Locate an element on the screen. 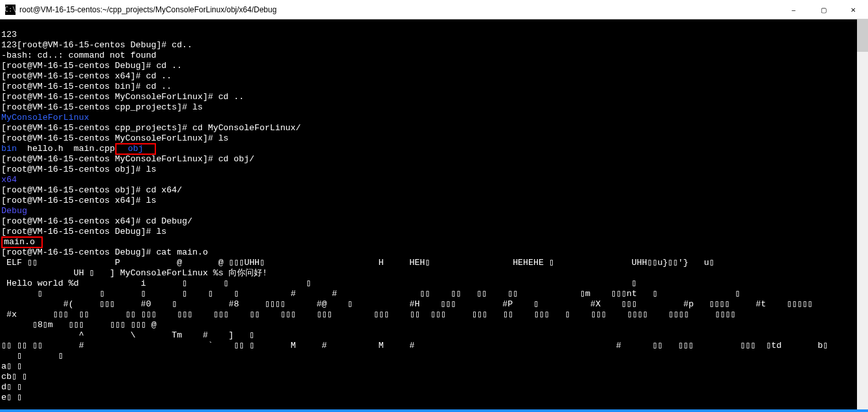 The image size is (868, 412). term-line: [root@VM-16-15-centos x64]# ls is located at coordinates (79, 201).